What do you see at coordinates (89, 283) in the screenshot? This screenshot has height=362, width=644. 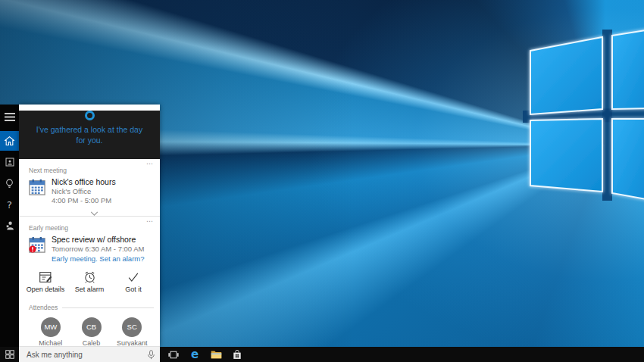 I see `set-alarm-button: Set alarm` at bounding box center [89, 283].